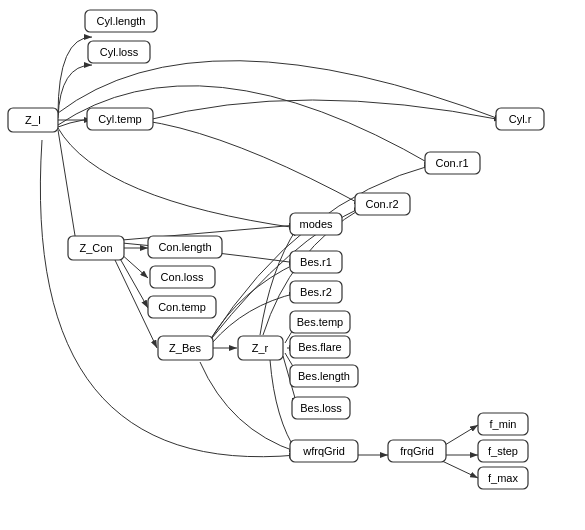  I want to click on label-contemp: Con.temp, so click(182, 307).